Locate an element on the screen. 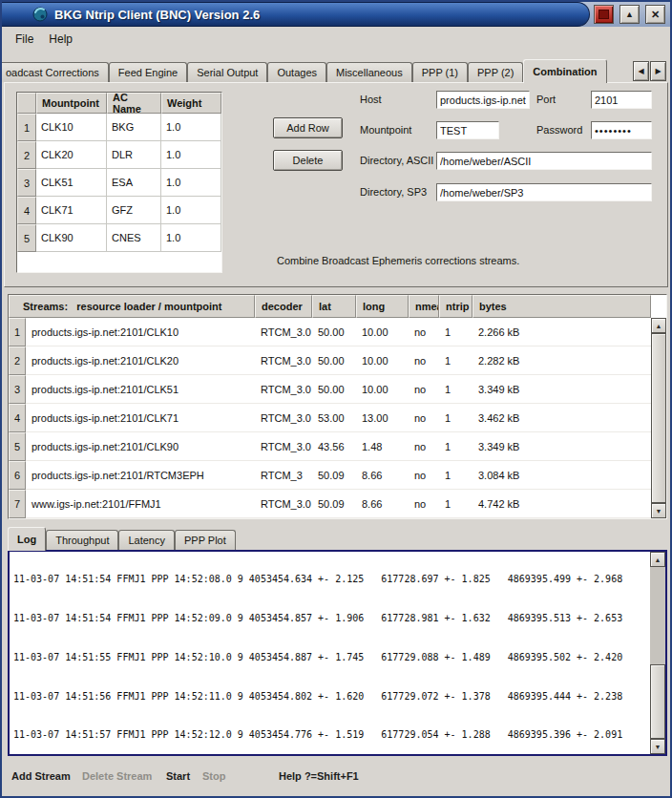  ac-name-cell: DLR is located at coordinates (134, 155).